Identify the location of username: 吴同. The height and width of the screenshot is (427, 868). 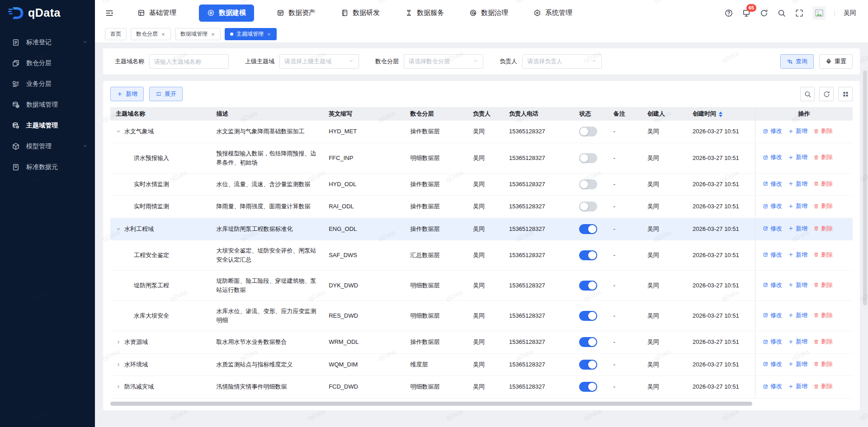
(850, 13).